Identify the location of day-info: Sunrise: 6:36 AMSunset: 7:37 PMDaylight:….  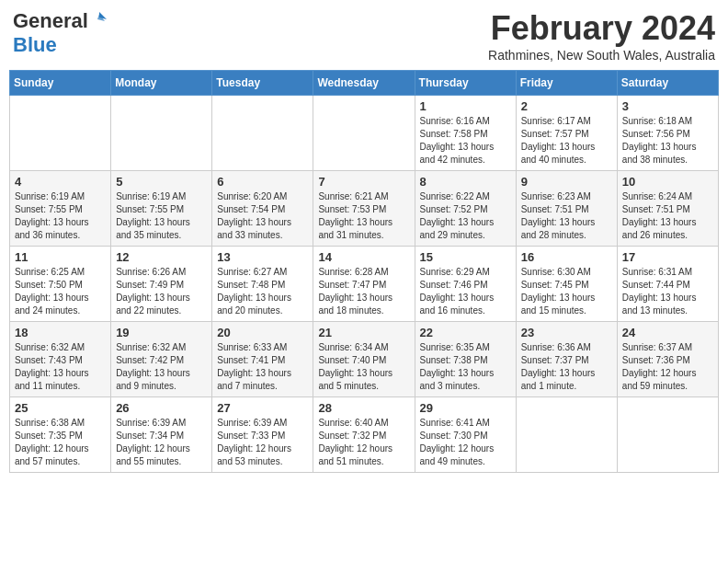
(566, 367).